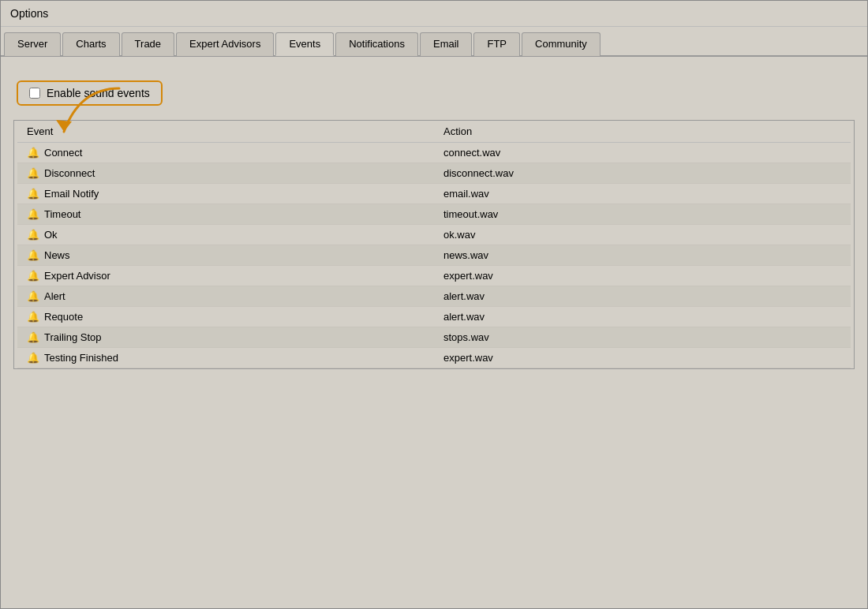 The image size is (868, 609). Describe the element at coordinates (91, 44) in the screenshot. I see `tab-charts: Charts` at that location.